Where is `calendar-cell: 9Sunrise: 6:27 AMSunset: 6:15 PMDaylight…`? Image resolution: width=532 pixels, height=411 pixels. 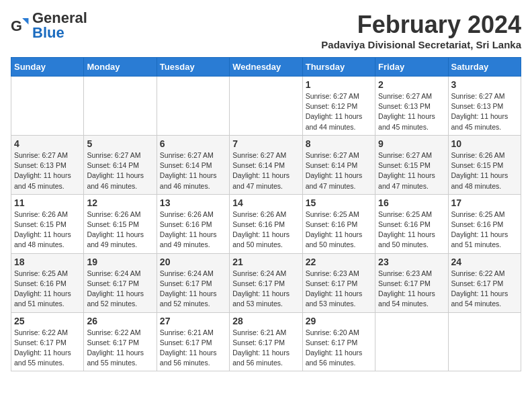 calendar-cell: 9Sunrise: 6:27 AMSunset: 6:15 PMDaylight… is located at coordinates (412, 165).